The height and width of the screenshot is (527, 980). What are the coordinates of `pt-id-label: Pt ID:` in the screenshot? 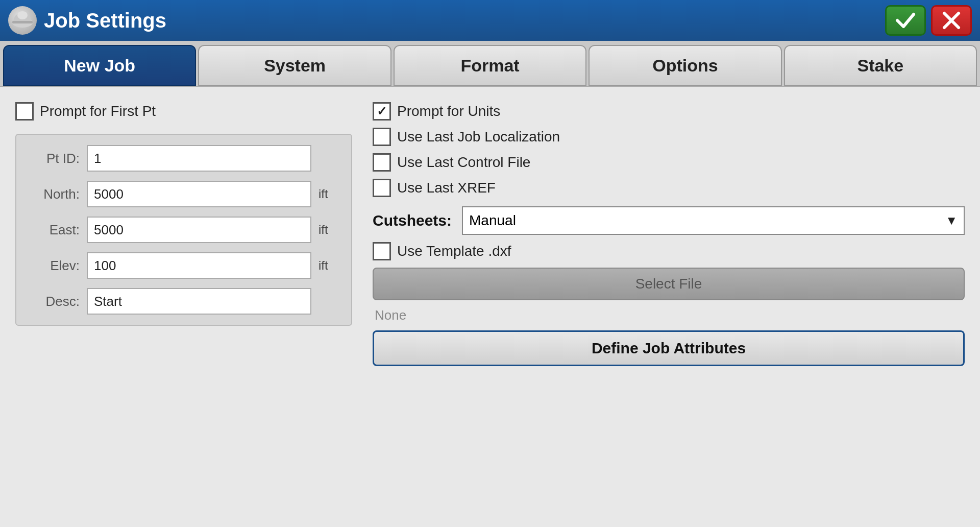 It's located at (54, 158).